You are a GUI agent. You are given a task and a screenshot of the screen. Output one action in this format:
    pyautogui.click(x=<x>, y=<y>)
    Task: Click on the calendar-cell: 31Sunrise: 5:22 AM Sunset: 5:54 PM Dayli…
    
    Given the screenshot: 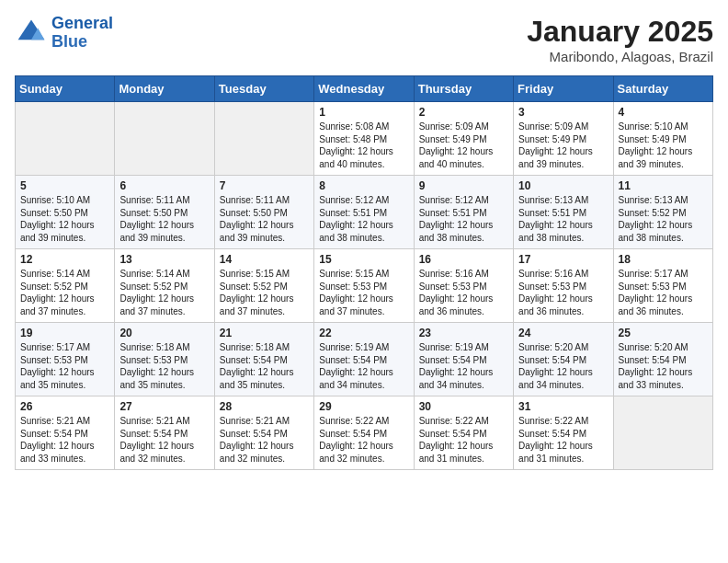 What is the action you would take?
    pyautogui.click(x=563, y=433)
    